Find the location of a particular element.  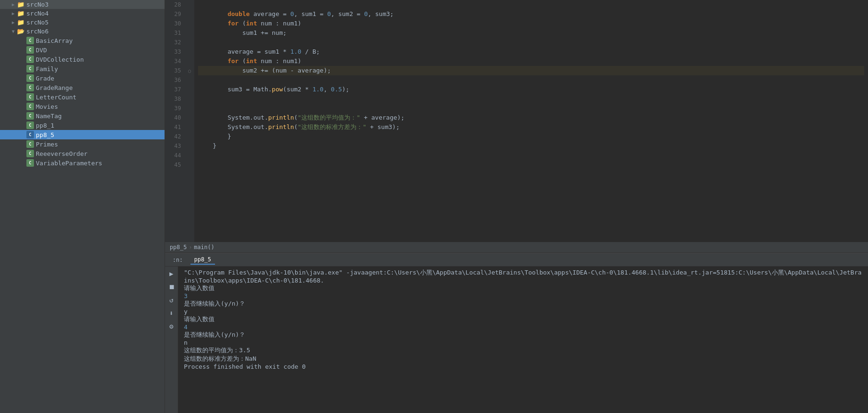

code-line-33: average = sum1 * 1.0 / B; is located at coordinates (531, 52).